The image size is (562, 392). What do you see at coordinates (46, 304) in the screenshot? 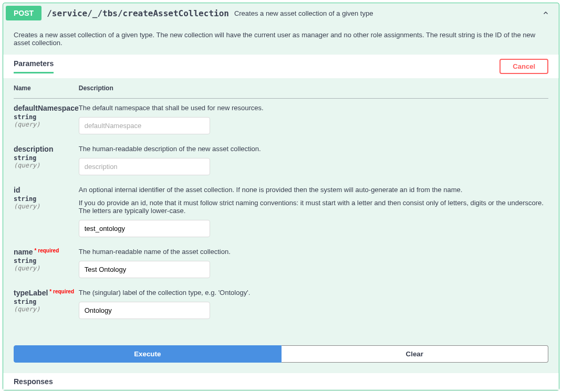
I see `param-name-cell: typeLabel* requiredstring(query)` at bounding box center [46, 304].